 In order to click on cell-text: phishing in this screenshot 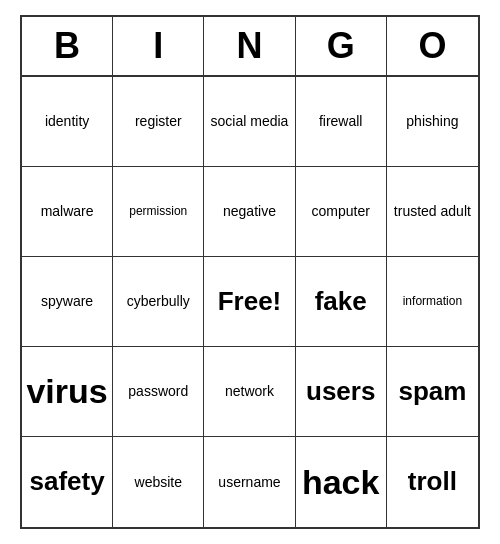, I will do `click(432, 121)`.